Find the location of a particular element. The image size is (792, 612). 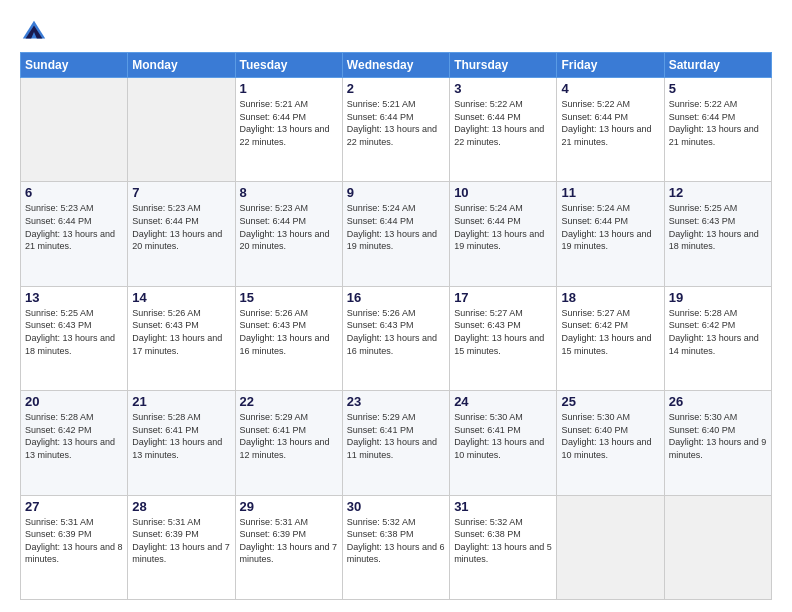

calendar-cell: 13Sunrise: 5:25 AM Sunset: 6:43 PM Dayli… is located at coordinates (74, 338).